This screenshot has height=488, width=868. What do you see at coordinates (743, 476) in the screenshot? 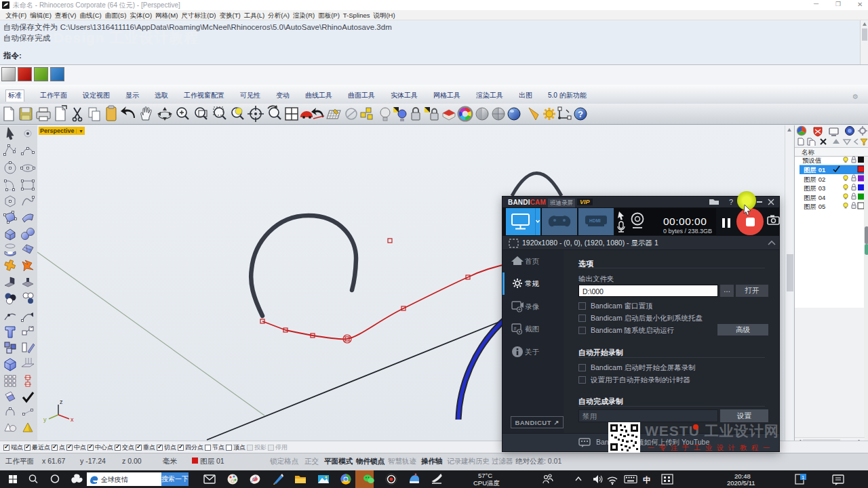
I see `svg-text: 20:48` at bounding box center [743, 476].